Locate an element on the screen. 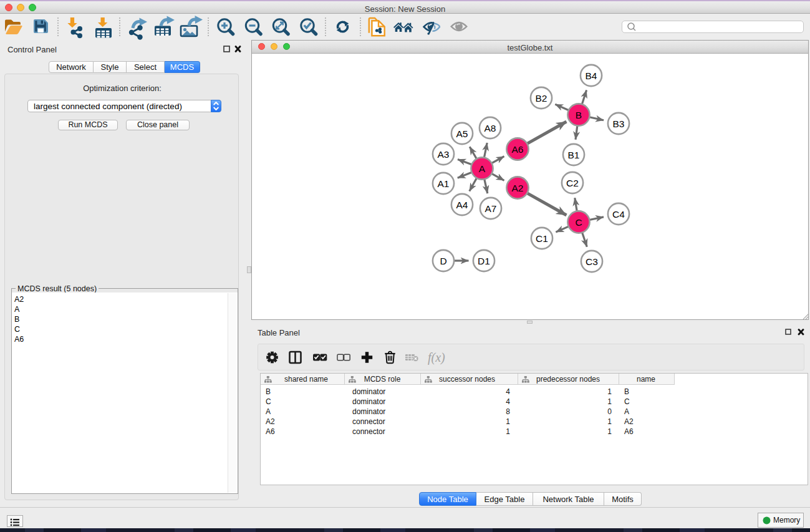  svg-text: A6 is located at coordinates (518, 150).